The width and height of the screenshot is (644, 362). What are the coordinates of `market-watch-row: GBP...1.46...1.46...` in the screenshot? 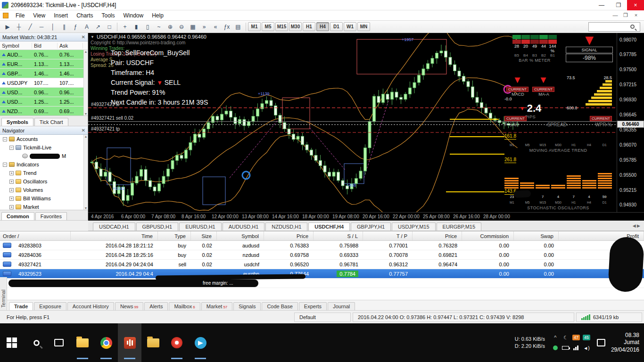 It's located at (44, 74).